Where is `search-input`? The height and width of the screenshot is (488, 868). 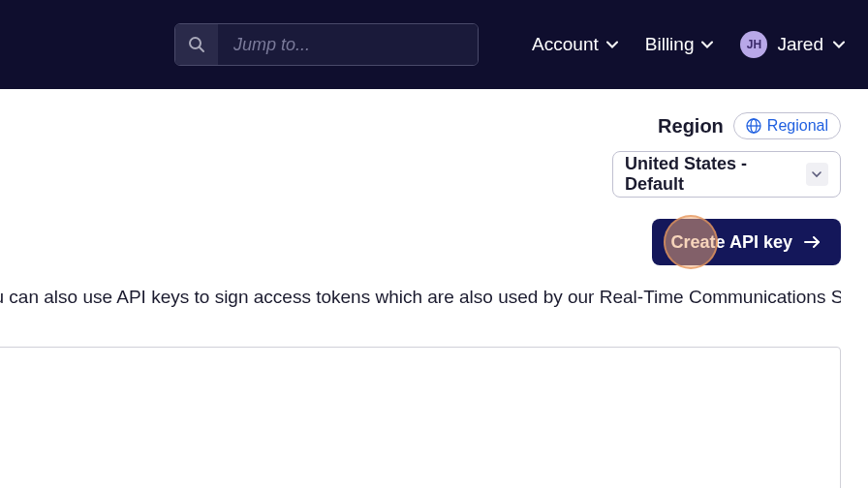
search-input is located at coordinates (348, 45).